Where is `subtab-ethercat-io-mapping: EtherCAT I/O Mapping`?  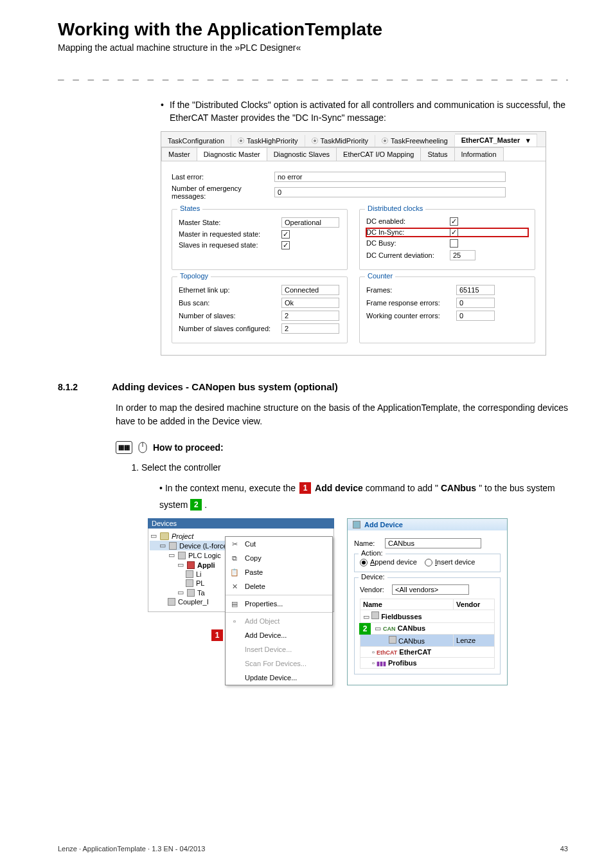 subtab-ethercat-io-mapping: EtherCAT I/O Mapping is located at coordinates (378, 154).